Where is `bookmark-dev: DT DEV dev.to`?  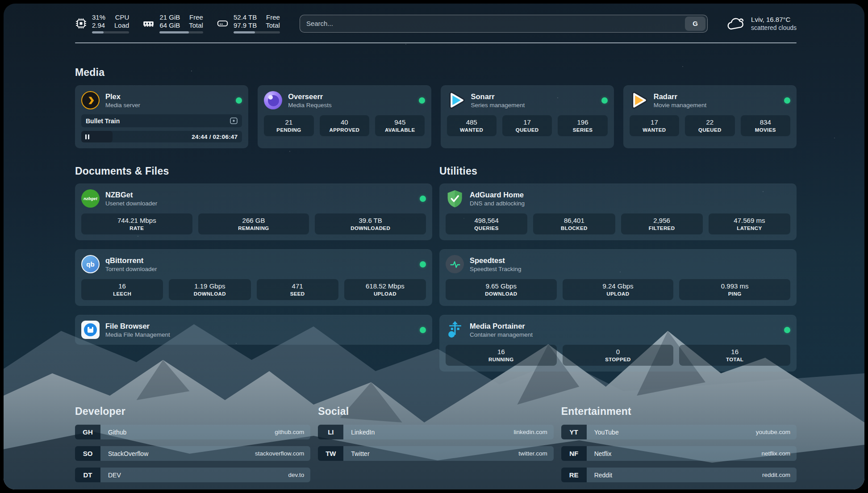 bookmark-dev: DT DEV dev.to is located at coordinates (193, 475).